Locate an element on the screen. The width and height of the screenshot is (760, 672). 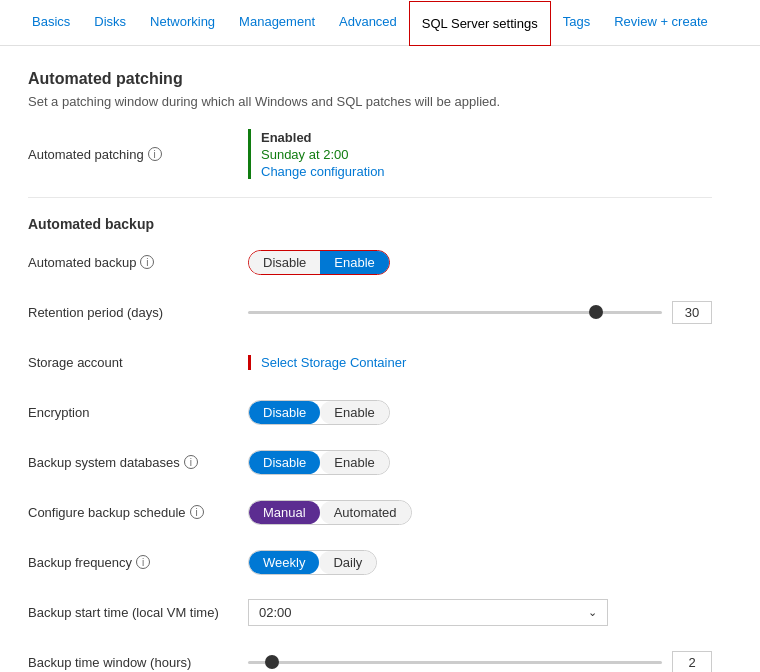
encryption-toggle-group: Disable Enable is located at coordinates (319, 412).